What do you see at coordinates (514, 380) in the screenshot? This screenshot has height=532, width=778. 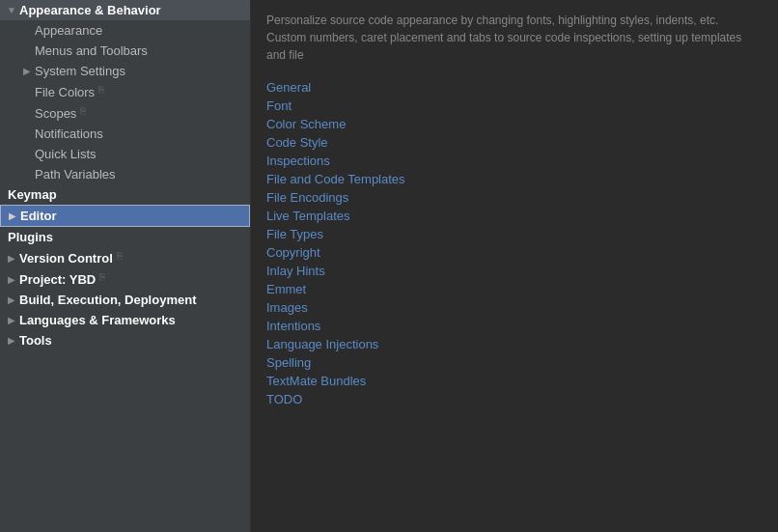 I see `link-textmate-bundles: TextMate Bundles` at bounding box center [514, 380].